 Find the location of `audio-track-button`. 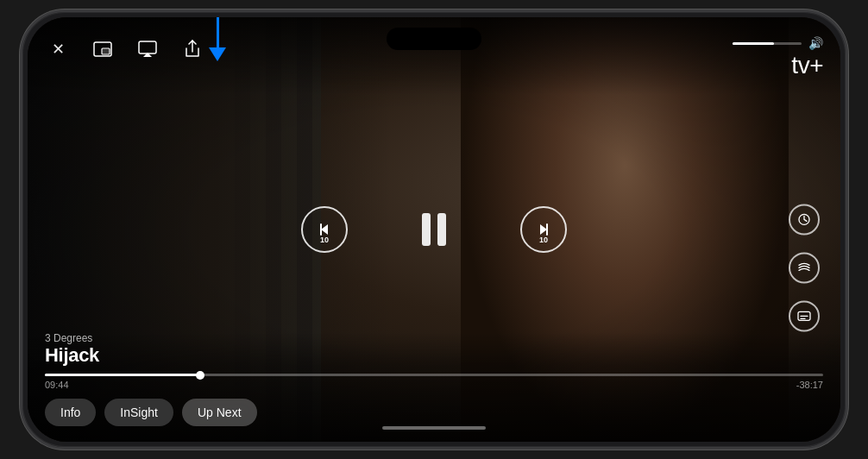

audio-track-button is located at coordinates (804, 267).